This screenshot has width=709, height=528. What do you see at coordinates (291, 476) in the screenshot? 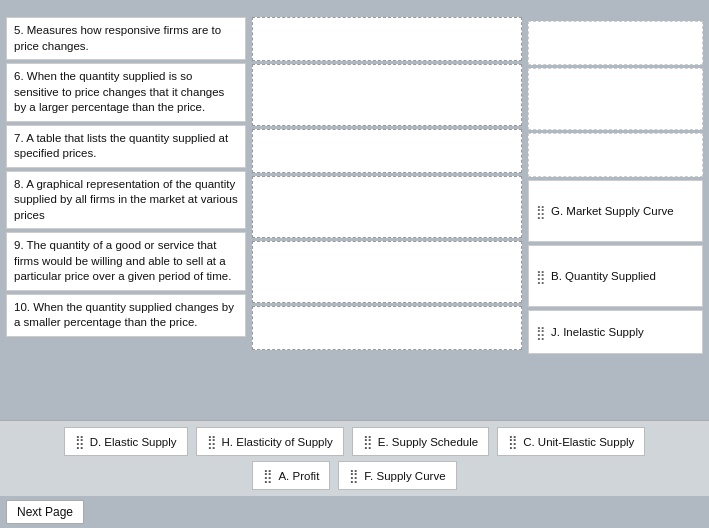
I see `draggable-A: ⣿ A. Profit` at bounding box center [291, 476].